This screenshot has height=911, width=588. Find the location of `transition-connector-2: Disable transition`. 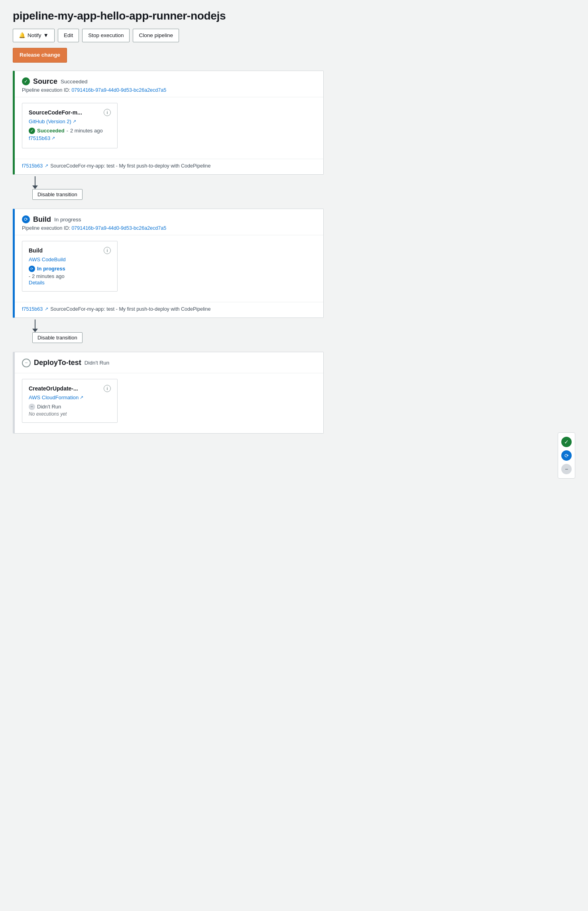

transition-connector-2: Disable transition is located at coordinates (48, 331).